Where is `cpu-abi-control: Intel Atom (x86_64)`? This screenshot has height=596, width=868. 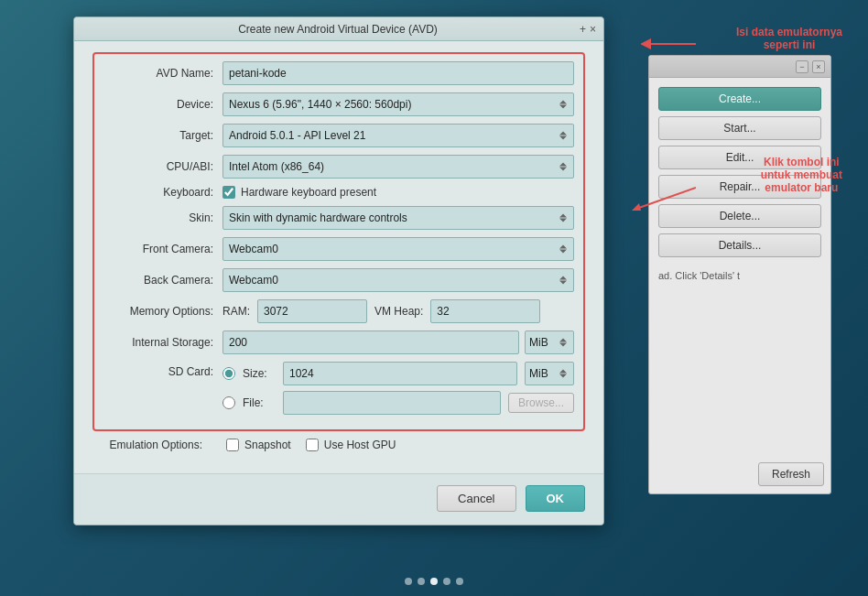
cpu-abi-control: Intel Atom (x86_64) is located at coordinates (398, 167).